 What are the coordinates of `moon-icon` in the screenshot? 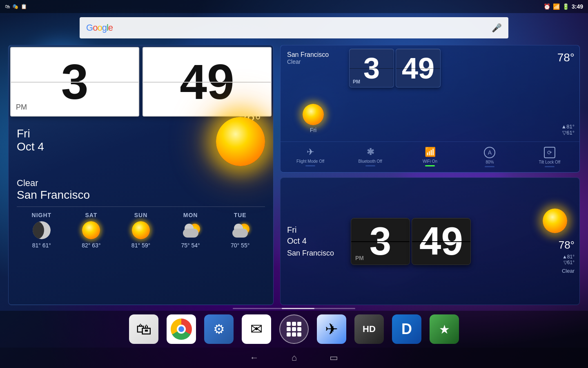 It's located at (42, 230).